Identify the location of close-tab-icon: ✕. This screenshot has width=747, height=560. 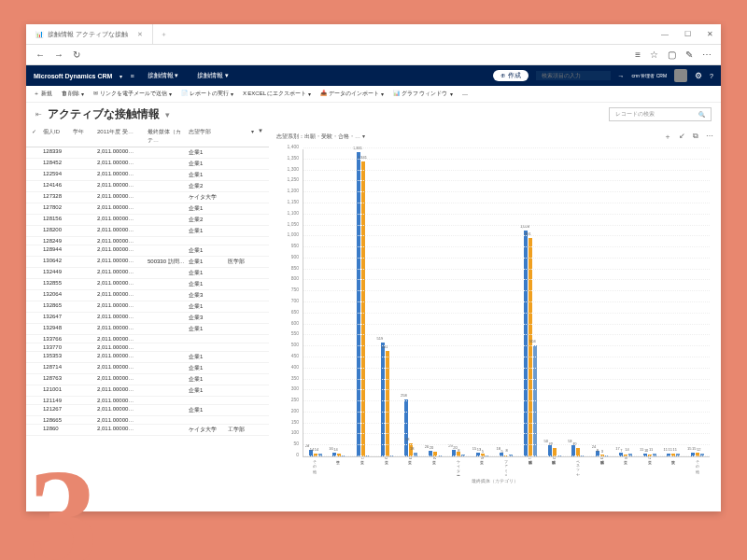
(140, 35).